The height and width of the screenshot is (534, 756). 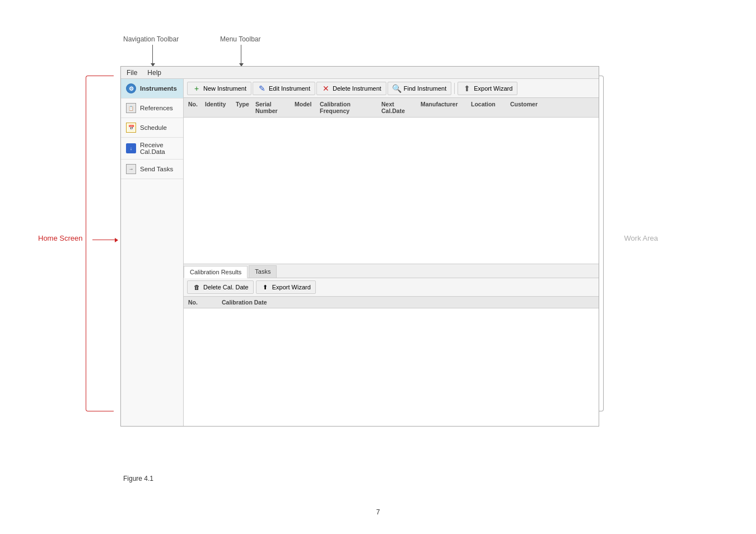 What do you see at coordinates (552, 107) in the screenshot?
I see `th-customer: Customer` at bounding box center [552, 107].